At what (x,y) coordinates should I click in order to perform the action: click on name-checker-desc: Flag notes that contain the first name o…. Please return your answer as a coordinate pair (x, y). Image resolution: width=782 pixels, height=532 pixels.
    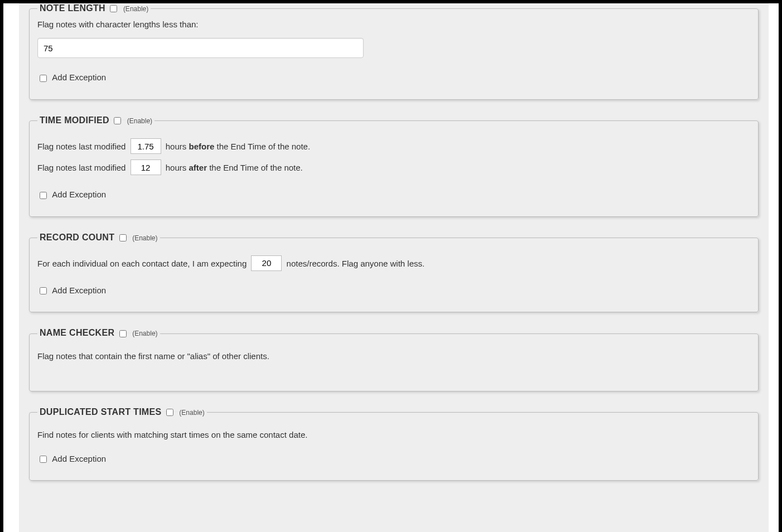
    Looking at the image, I should click on (394, 356).